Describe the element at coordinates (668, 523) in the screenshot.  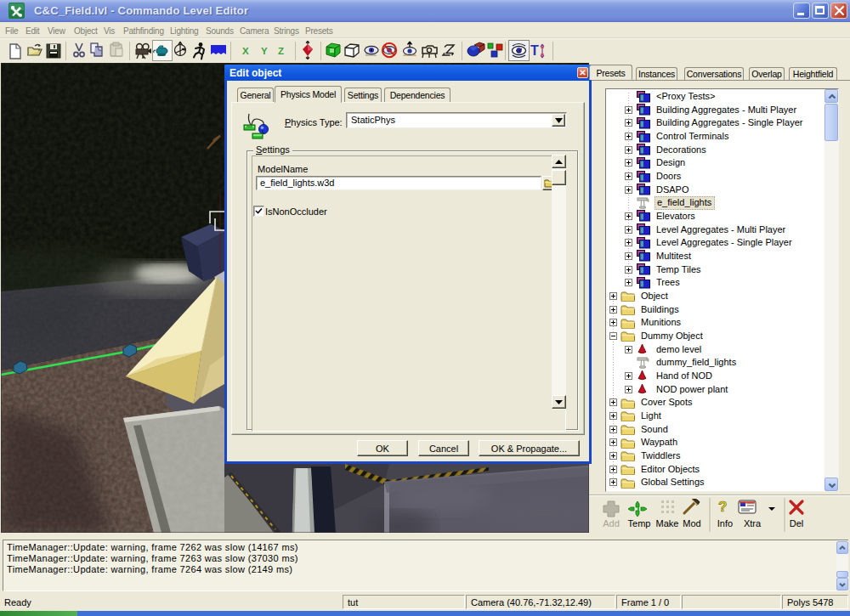
I see `svg-text: Make` at that location.